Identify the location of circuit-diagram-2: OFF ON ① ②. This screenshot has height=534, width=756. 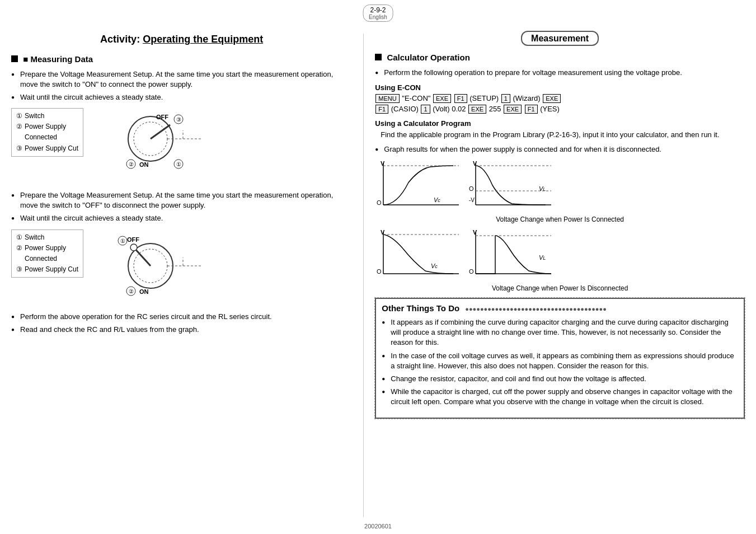
(220, 266).